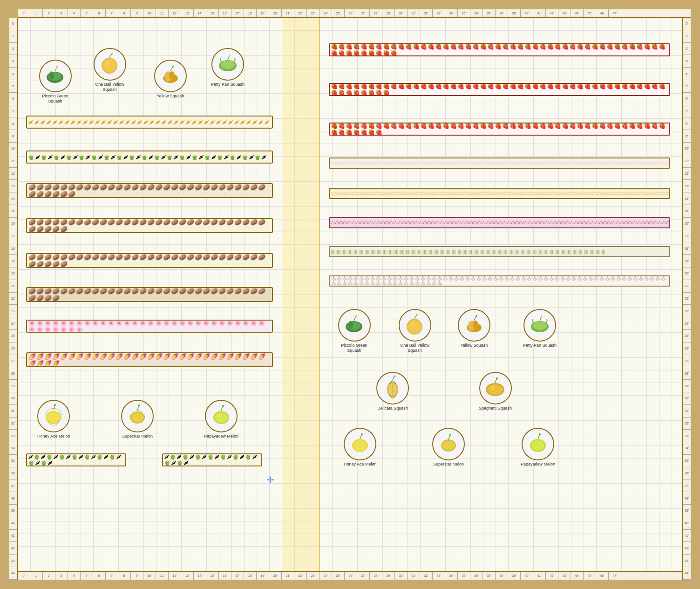 This screenshot has height=589, width=700. I want to click on yellow-squash-label-right: Yellow Squash, so click(474, 346).